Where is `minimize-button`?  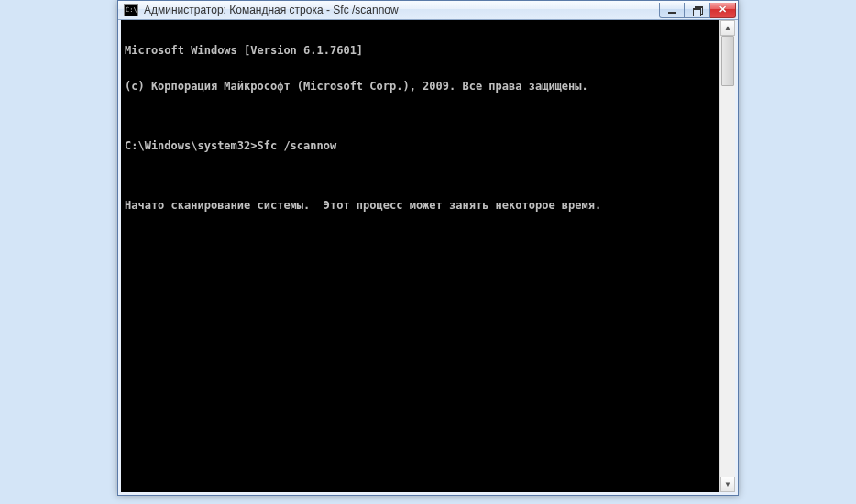 minimize-button is located at coordinates (672, 11).